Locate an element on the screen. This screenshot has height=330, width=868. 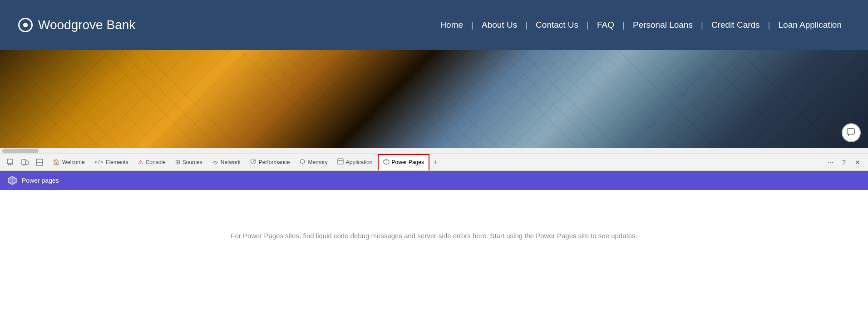
tab-power-pages-label: Power Pages is located at coordinates (408, 162).